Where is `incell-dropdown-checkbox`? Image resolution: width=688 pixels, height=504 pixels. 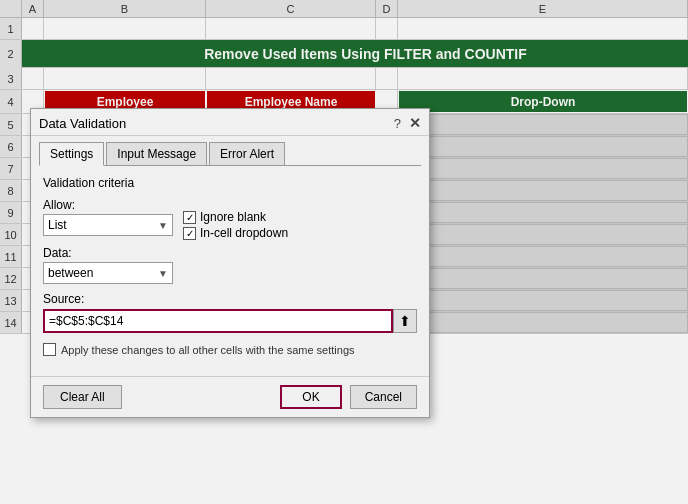
incell-dropdown-checkbox is located at coordinates (190, 234).